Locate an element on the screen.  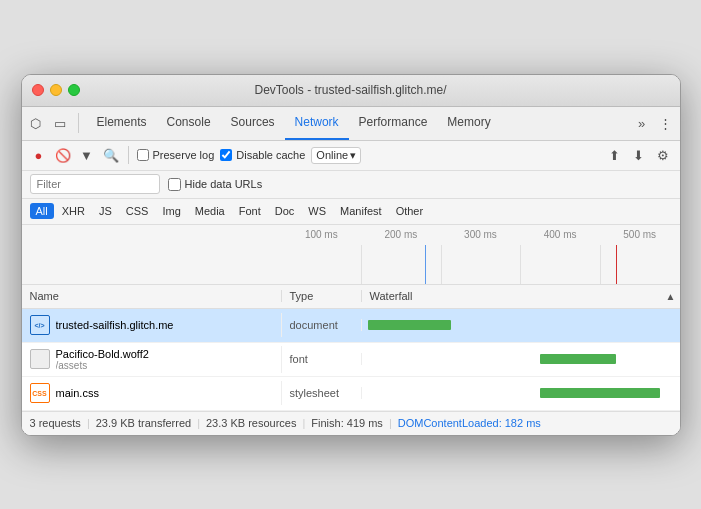
device-icon: ▭ is located at coordinates (60, 123).